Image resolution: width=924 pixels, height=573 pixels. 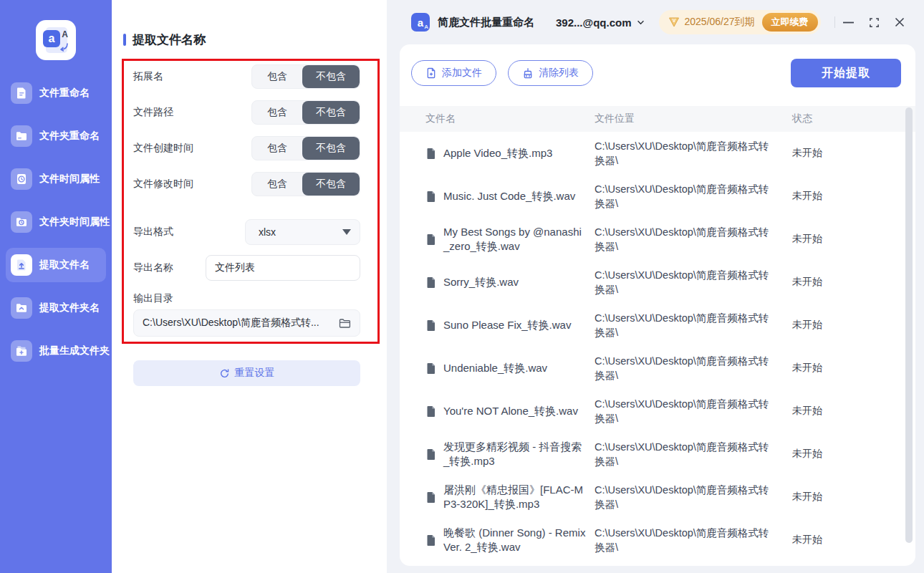 What do you see at coordinates (56, 136) in the screenshot?
I see `sidebar-item: 文件夹重命名` at bounding box center [56, 136].